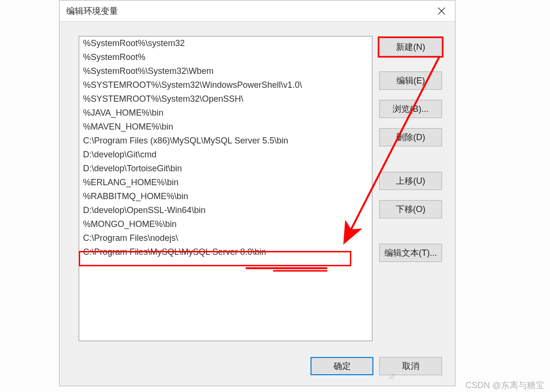  I want to click on list-item: D:\develop\TortoiseGit\bin, so click(226, 169).